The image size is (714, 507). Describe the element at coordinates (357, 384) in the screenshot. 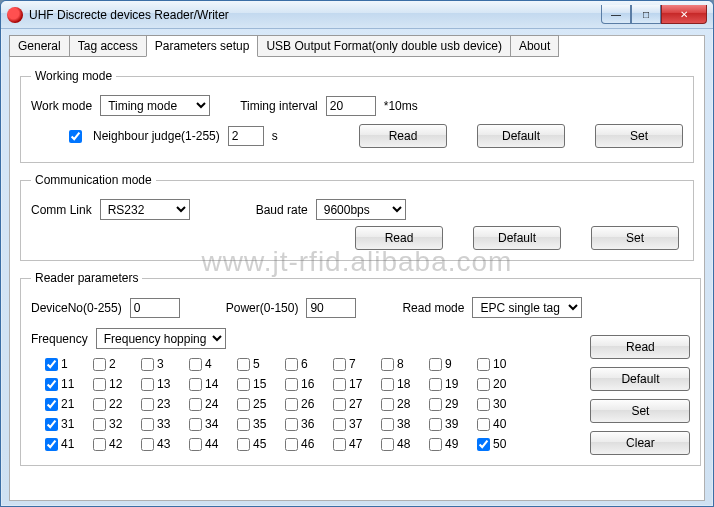

I see `freq-checkbox-17: 17` at that location.